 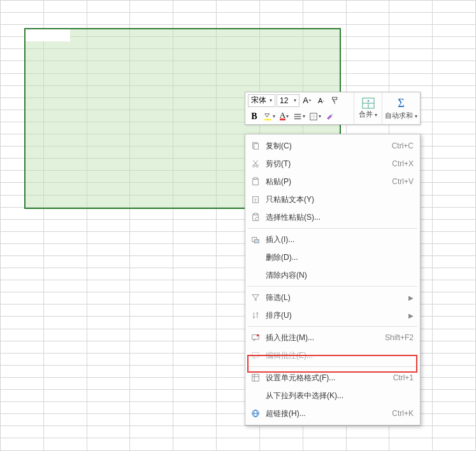 What do you see at coordinates (321, 101) in the screenshot?
I see `decrease-font-button: A-` at bounding box center [321, 101].